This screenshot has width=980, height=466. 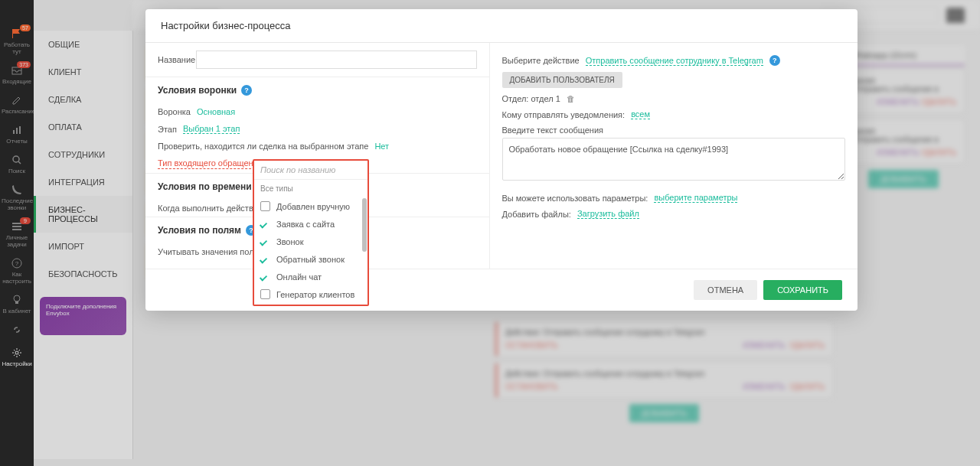 I want to click on modal-title: Настройки бизнес-процесса, so click(x=501, y=26).